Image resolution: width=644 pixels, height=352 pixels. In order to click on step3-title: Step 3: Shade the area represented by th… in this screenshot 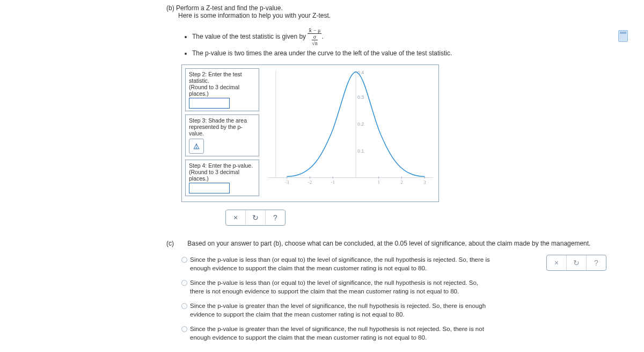, I will do `click(222, 127)`.